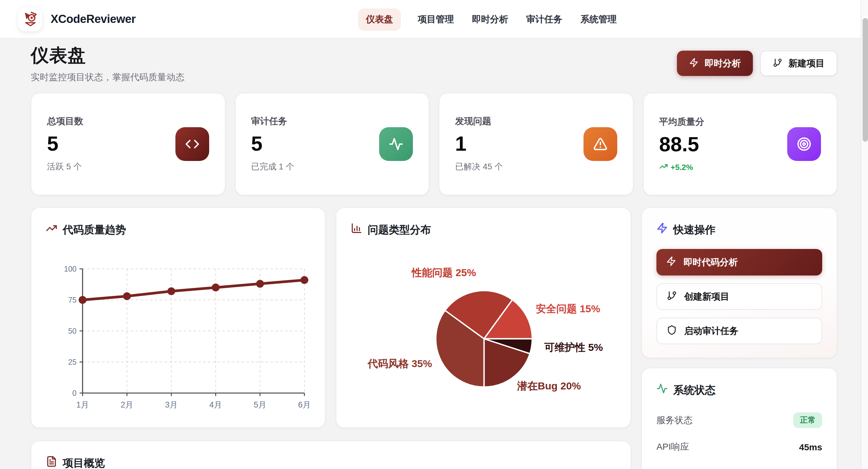 Image resolution: width=868 pixels, height=469 pixels. I want to click on instant-analysis-button: 即时分析, so click(715, 63).